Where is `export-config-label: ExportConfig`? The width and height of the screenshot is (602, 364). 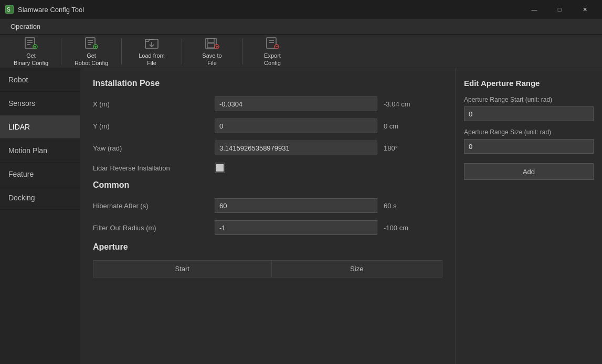 export-config-label: ExportConfig is located at coordinates (272, 59).